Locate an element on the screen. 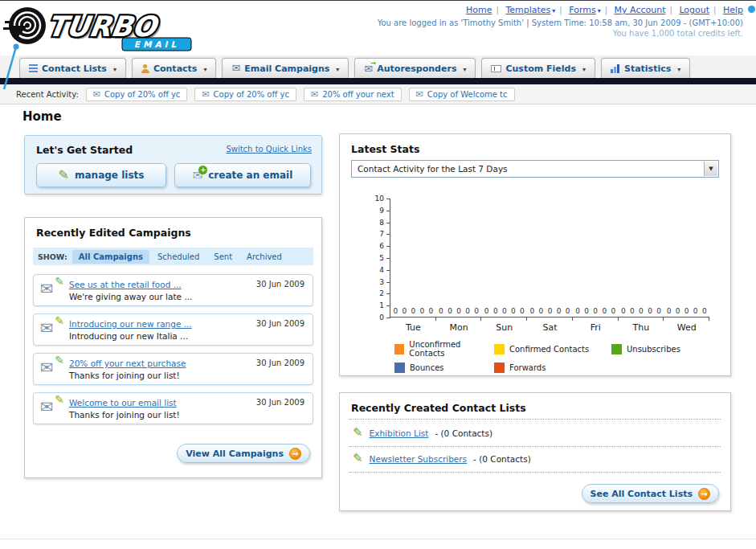  logo-antenna-decoration is located at coordinates (12, 67).